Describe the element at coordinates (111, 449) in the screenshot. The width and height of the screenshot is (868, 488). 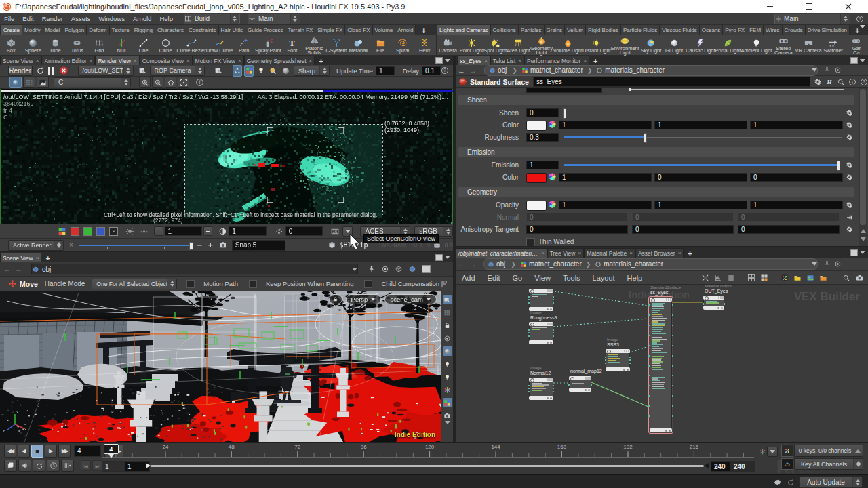
I see `playhead-flag: 4` at that location.